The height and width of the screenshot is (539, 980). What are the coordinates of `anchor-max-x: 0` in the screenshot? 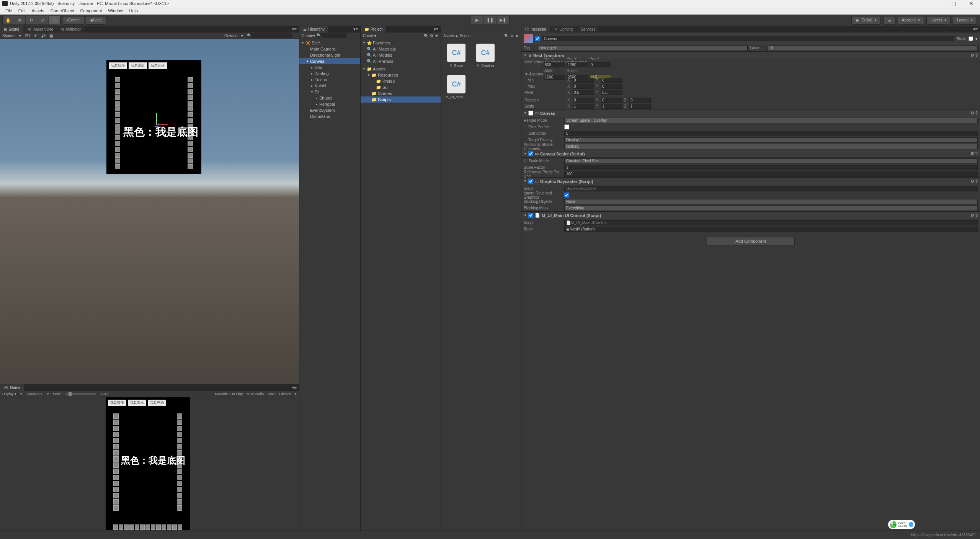 It's located at (583, 87).